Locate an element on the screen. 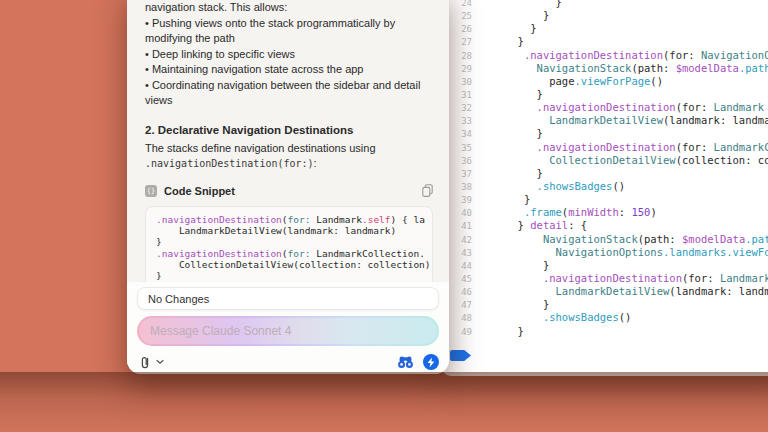 This screenshot has height=432, width=768. text-line: • Deep linking to specific views is located at coordinates (290, 55).